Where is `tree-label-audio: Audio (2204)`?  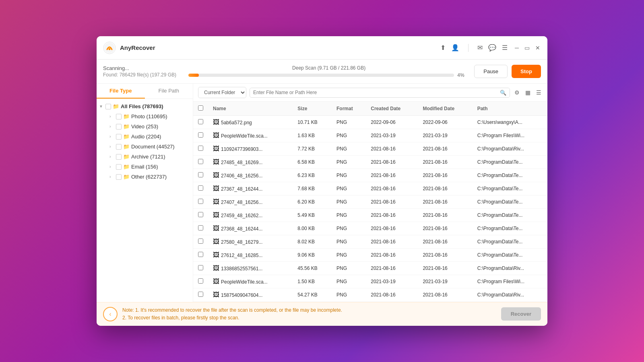
tree-label-audio: Audio (2204) is located at coordinates (160, 137).